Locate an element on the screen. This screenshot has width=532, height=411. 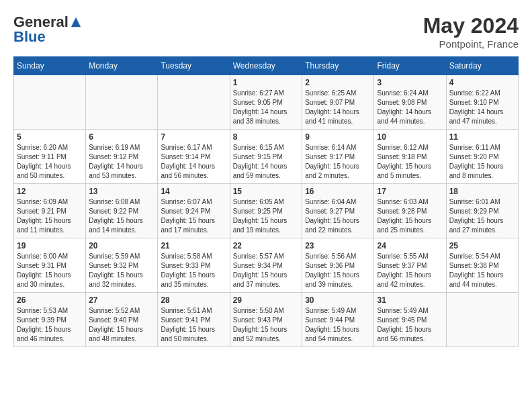
weekday-header-sunday: Sunday is located at coordinates (50, 66).